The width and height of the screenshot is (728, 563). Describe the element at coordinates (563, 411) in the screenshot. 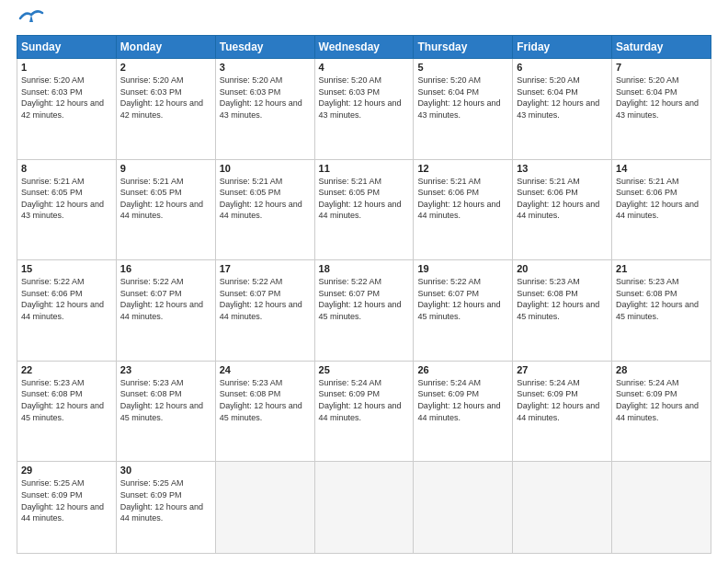

I see `calendar-cell: 27Sunrise: 5:24 AMSunset: 6:09 PMDayligh…` at that location.